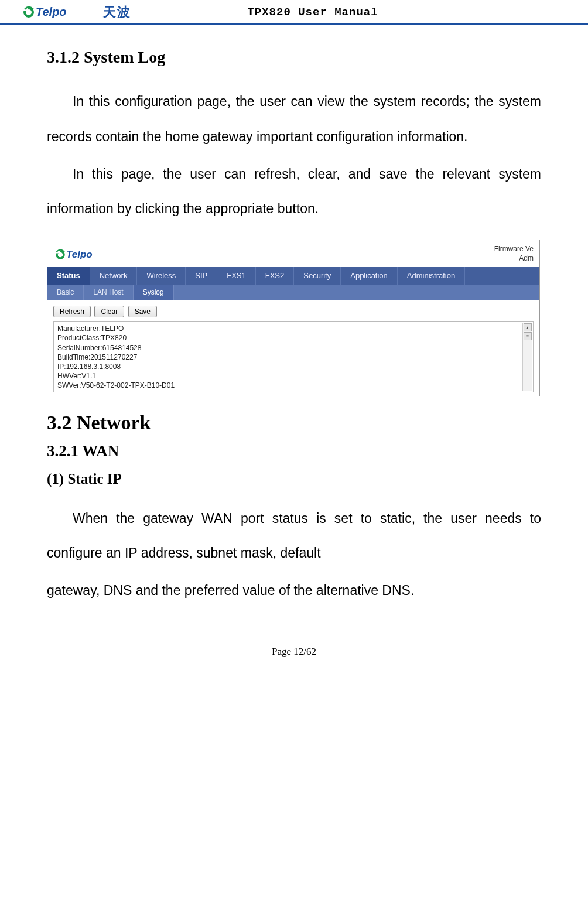  Describe the element at coordinates (294, 57) in the screenshot. I see `heading-3-1-2: 3.1.2 System Log` at that location.